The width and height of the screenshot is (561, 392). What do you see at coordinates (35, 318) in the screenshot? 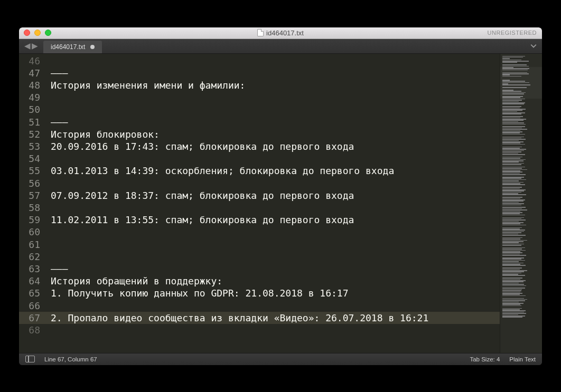
I see `line-number: 67` at bounding box center [35, 318].